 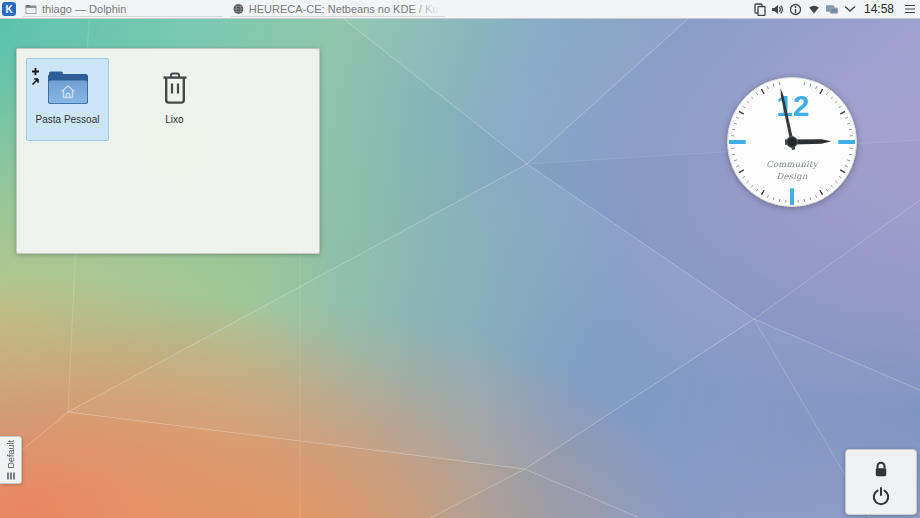 I want to click on volume-icon, so click(x=778, y=9).